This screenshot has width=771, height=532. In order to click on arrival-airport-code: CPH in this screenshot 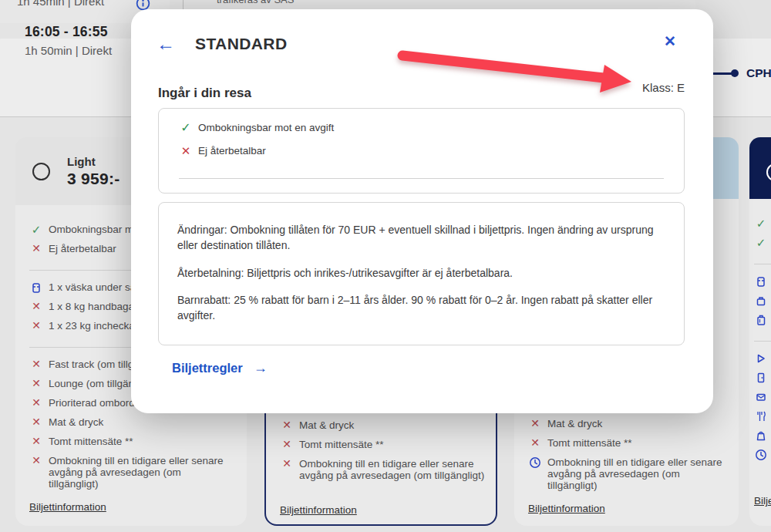, I will do `click(759, 73)`.